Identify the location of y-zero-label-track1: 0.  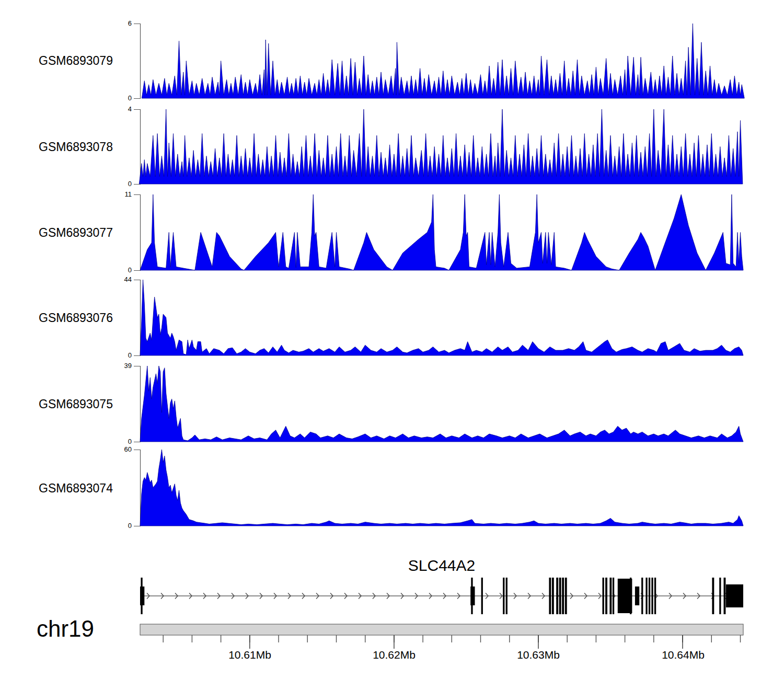
(112, 98).